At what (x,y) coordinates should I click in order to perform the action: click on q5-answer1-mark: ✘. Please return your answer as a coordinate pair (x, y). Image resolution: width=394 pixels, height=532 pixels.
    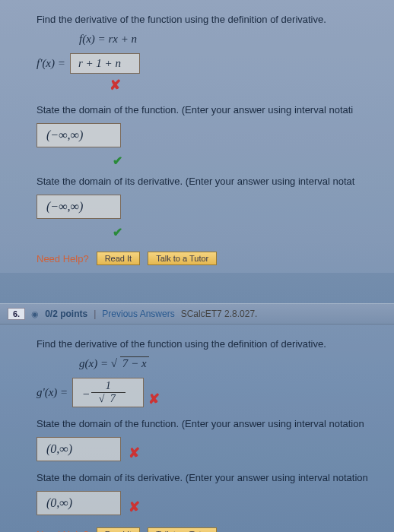
    Looking at the image, I should click on (245, 85).